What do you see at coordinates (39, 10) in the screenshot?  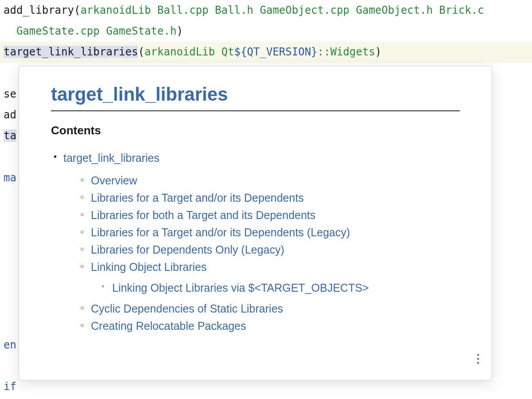 I see `fn-name: add_library` at bounding box center [39, 10].